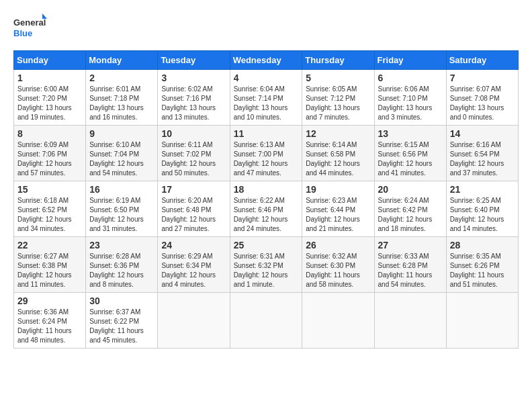 Image resolution: width=532 pixels, height=411 pixels. I want to click on day-number: 27, so click(410, 245).